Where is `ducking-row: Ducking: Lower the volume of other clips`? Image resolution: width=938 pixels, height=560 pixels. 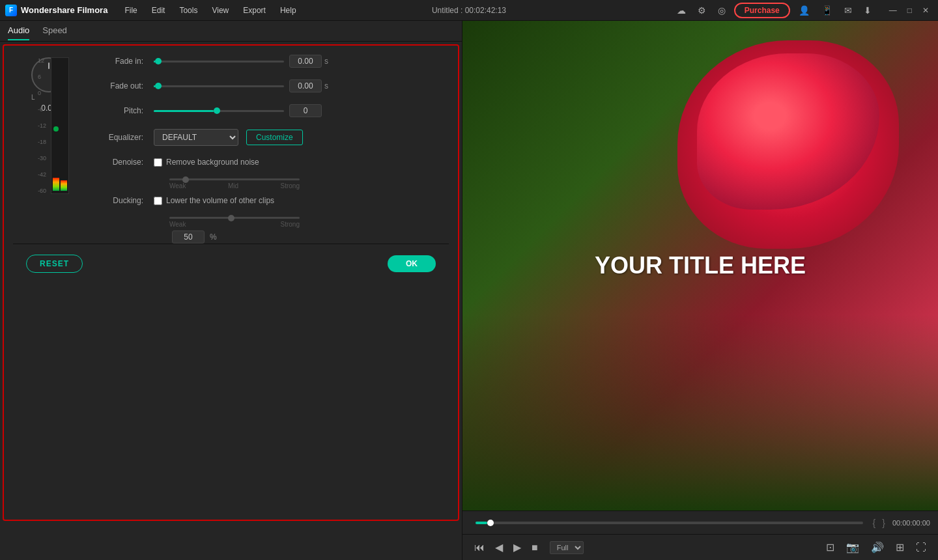
ducking-row: Ducking: Lower the volume of other clips is located at coordinates (270, 201).